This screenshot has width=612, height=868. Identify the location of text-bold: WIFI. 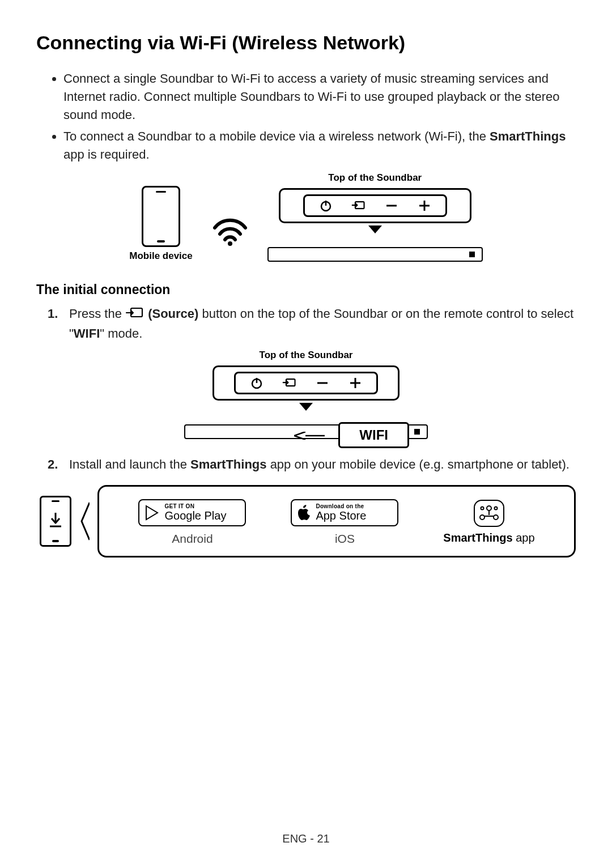
(87, 333).